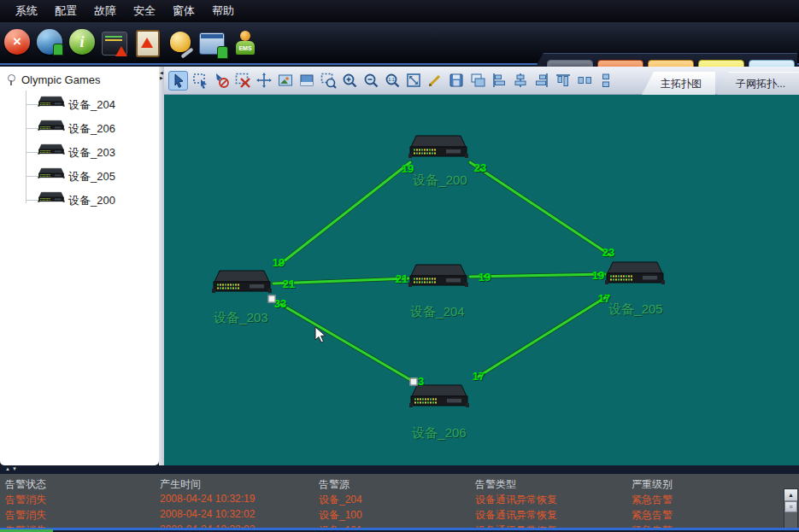  What do you see at coordinates (439, 396) in the screenshot?
I see `topology-device-设备_206` at bounding box center [439, 396].